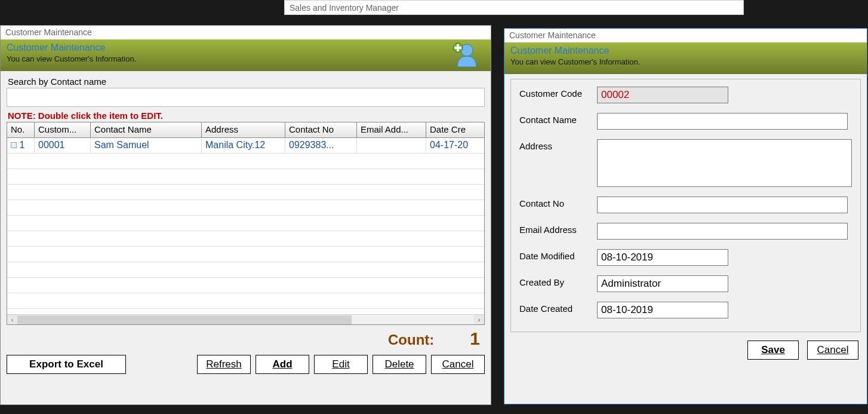 The image size is (868, 414). What do you see at coordinates (722, 231) in the screenshot?
I see `email-field` at bounding box center [722, 231].